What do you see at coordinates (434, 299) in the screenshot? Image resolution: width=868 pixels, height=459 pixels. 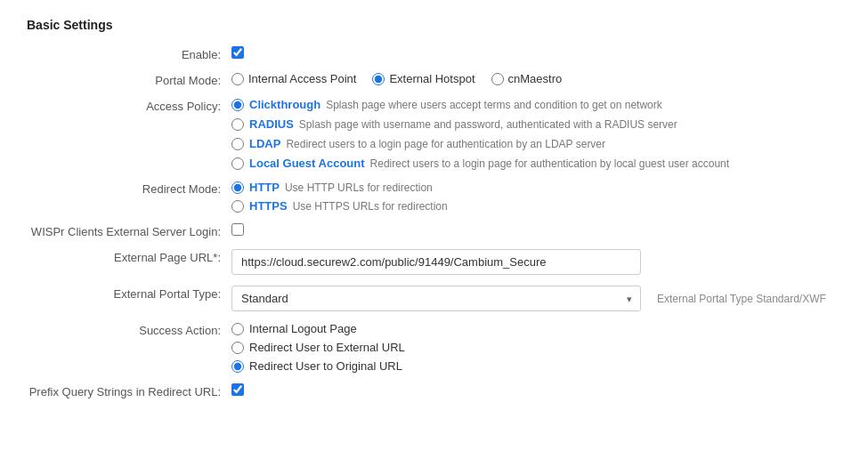 I see `portal-type-row: External Portal Type: Standard XWF ▾ Ext…` at bounding box center [434, 299].